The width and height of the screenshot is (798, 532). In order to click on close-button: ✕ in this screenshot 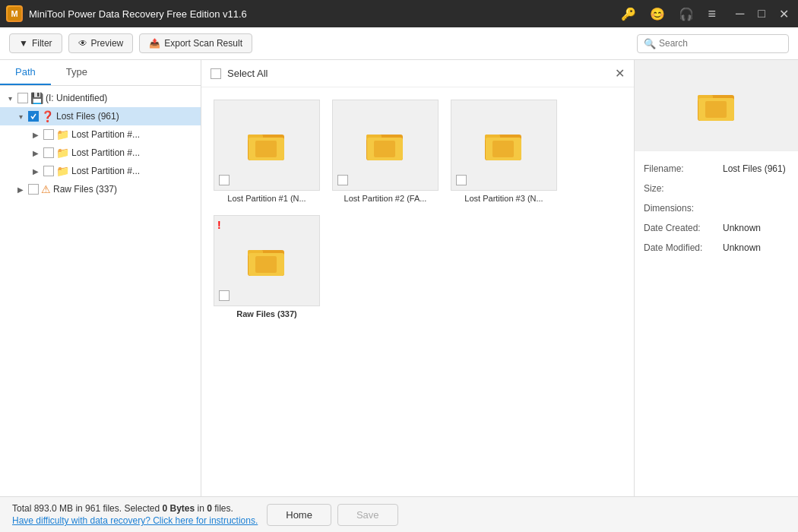, I will do `click(784, 14)`.